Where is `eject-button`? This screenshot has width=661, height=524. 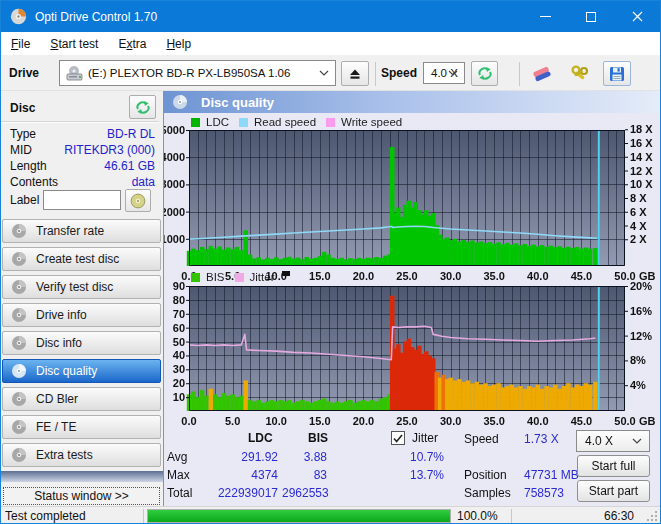
eject-button is located at coordinates (355, 74).